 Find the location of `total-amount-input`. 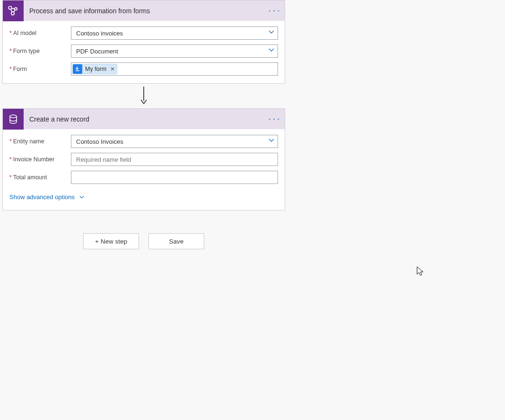

total-amount-input is located at coordinates (174, 177).